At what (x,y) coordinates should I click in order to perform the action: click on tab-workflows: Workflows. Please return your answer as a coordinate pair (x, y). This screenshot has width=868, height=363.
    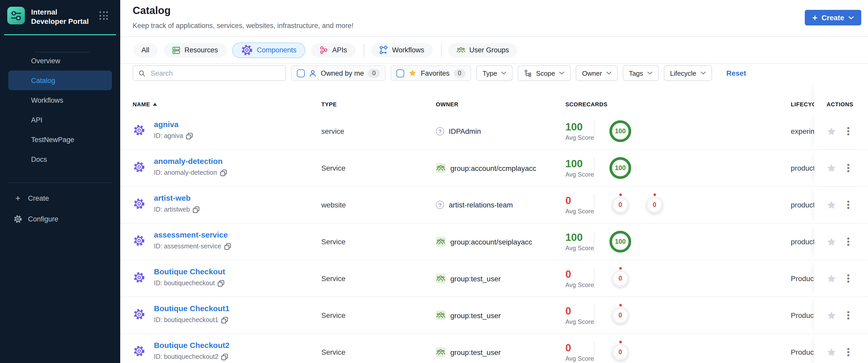
    Looking at the image, I should click on (402, 50).